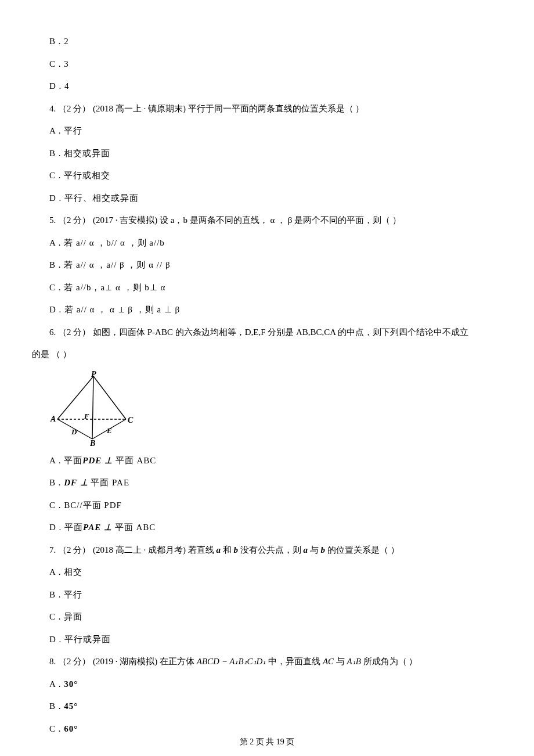 This screenshot has width=534, height=756. What do you see at coordinates (267, 573) in the screenshot?
I see `q7-option-a: A . 相交` at bounding box center [267, 573].